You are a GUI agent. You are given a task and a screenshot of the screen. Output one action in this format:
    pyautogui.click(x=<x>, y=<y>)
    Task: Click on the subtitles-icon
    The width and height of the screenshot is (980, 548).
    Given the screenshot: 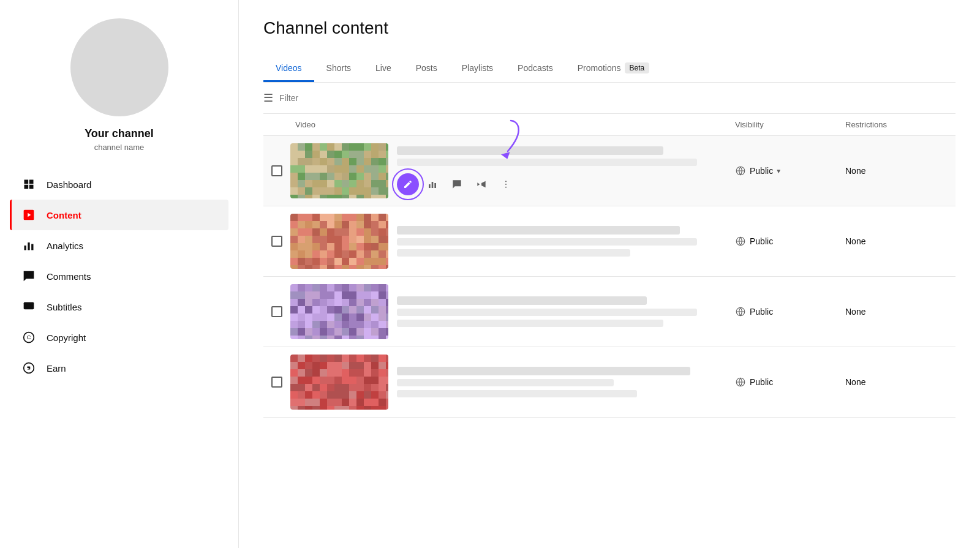 What is the action you would take?
    pyautogui.click(x=29, y=307)
    